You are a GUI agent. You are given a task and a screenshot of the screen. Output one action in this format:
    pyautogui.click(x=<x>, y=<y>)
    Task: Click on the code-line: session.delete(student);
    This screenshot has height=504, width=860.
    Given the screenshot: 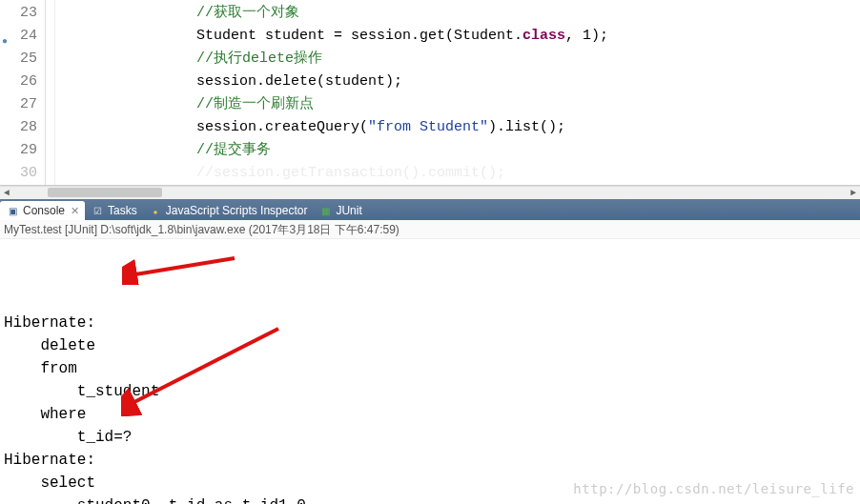 What is the action you would take?
    pyautogui.click(x=460, y=82)
    